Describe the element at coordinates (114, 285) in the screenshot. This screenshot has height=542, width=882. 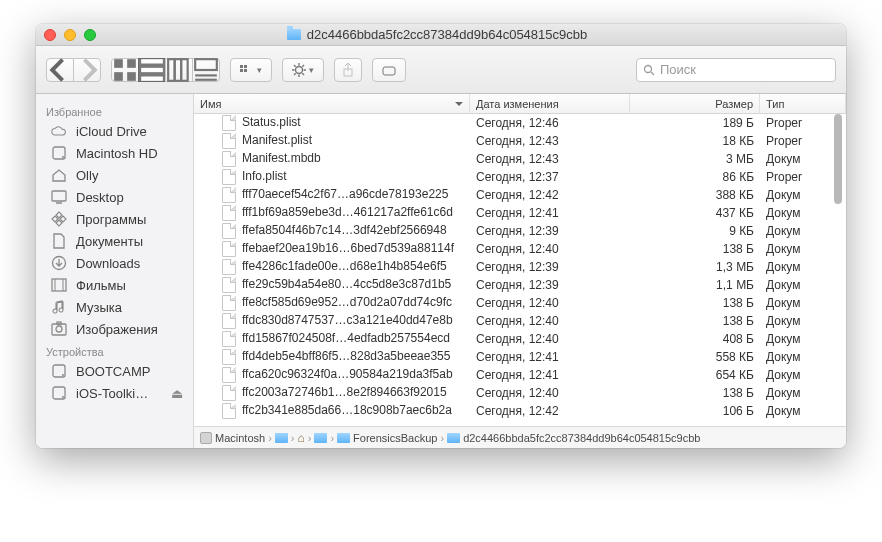
I see `sidebar-item-movies: Фильмы` at that location.